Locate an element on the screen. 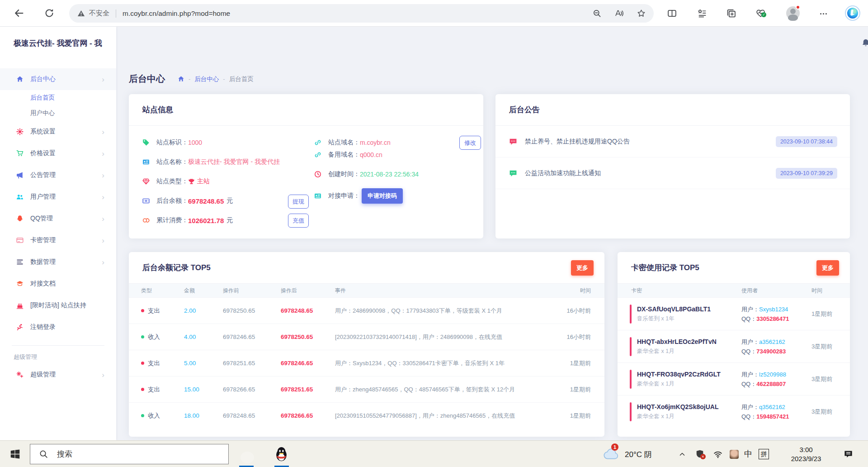 The width and height of the screenshot is (868, 467). withdraw-button: 提现 is located at coordinates (298, 202).